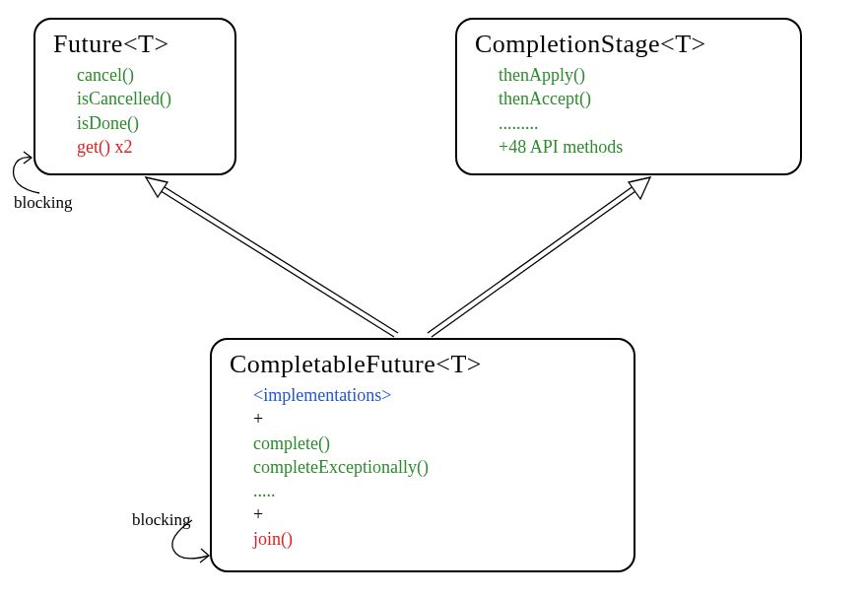 This screenshot has height=597, width=868. I want to click on completable-future-methods: <implementations> + complete() completeE…, so click(434, 467).